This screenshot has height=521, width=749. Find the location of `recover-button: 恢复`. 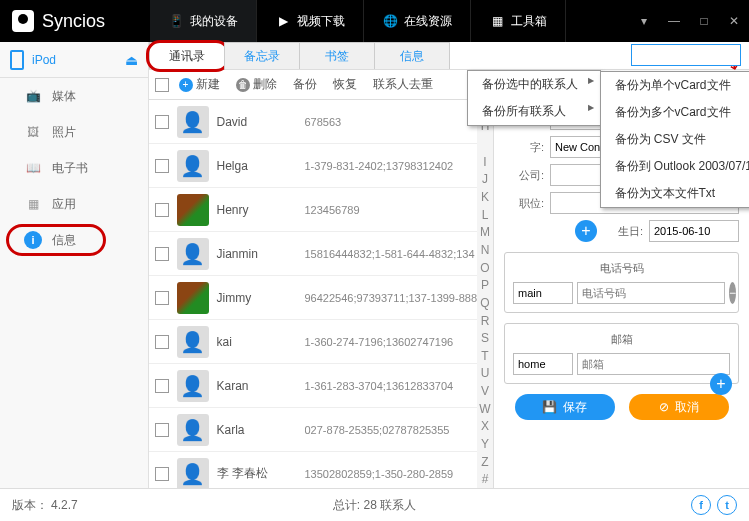

recover-button: 恢复 is located at coordinates (345, 84).